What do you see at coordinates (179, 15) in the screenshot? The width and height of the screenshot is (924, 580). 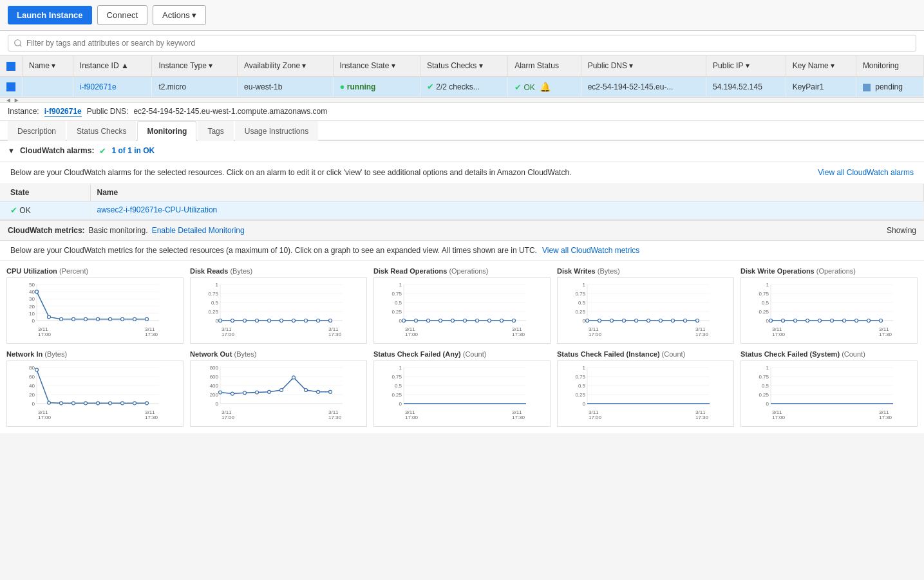 I see `actions-button: Actions ▾` at bounding box center [179, 15].